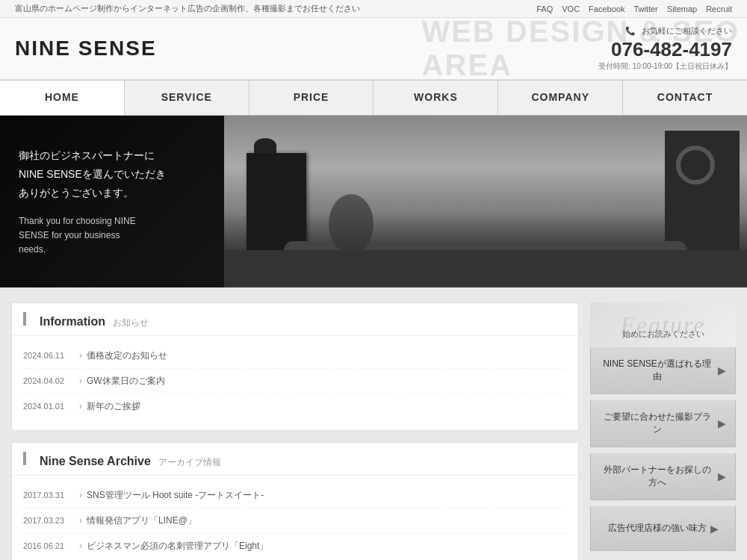  Describe the element at coordinates (72, 322) in the screenshot. I see `information-title: Information` at that location.